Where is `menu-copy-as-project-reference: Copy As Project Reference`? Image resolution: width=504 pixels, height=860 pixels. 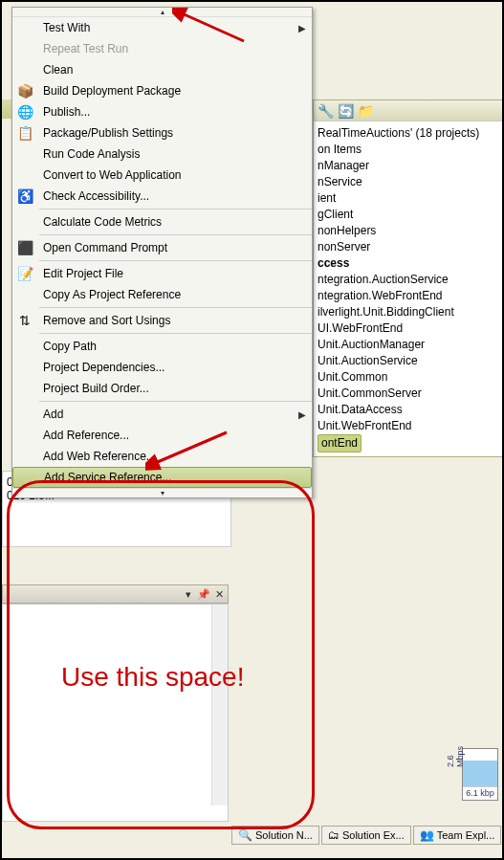
menu-copy-as-project-reference: Copy As Project Reference is located at coordinates (163, 295).